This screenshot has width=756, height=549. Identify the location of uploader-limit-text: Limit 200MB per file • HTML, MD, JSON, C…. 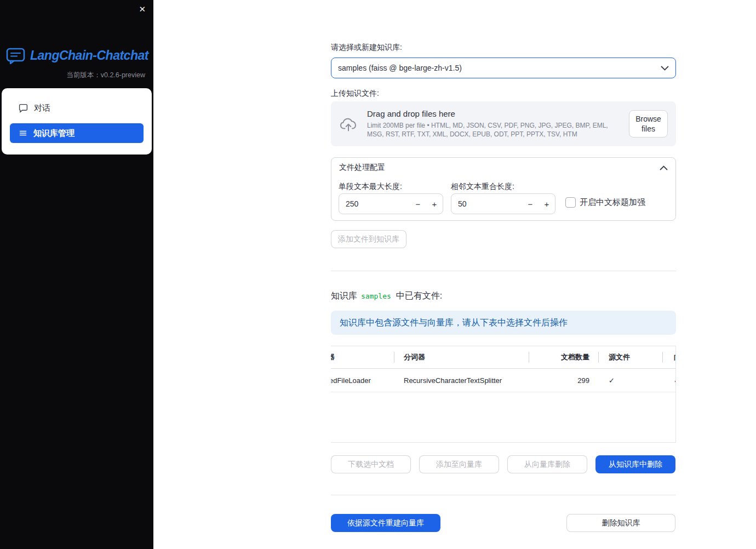
(494, 130).